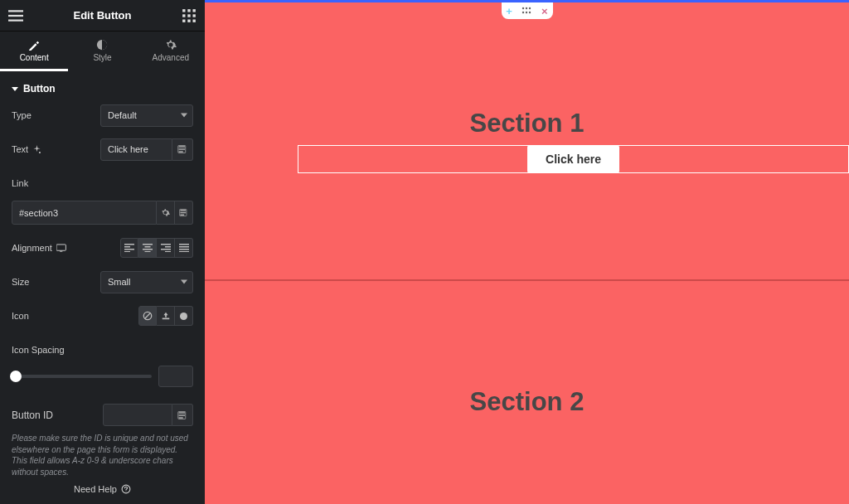 The width and height of the screenshot is (849, 504). Describe the element at coordinates (182, 414) in the screenshot. I see `button-id-dynamic` at that location.